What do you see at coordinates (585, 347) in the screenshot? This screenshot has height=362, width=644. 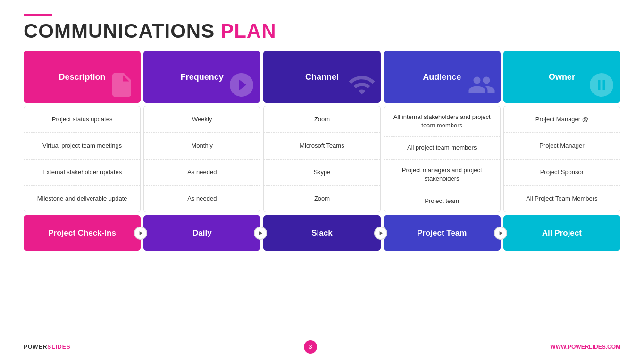 I see `footer-url: WWW.POWERLIDES.COM` at bounding box center [585, 347].